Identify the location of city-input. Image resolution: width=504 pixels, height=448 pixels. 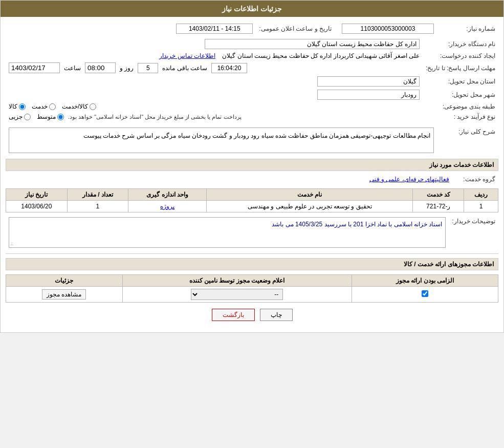
(368, 95).